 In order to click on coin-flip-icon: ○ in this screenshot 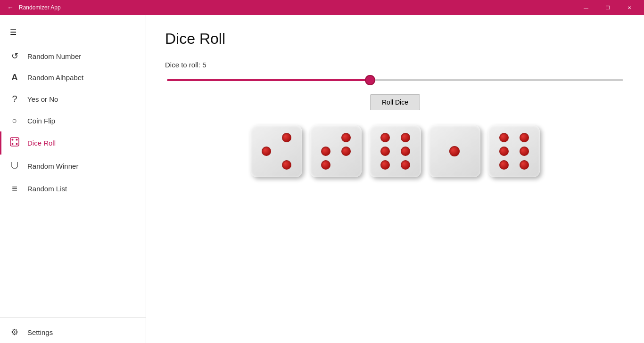, I will do `click(15, 121)`.